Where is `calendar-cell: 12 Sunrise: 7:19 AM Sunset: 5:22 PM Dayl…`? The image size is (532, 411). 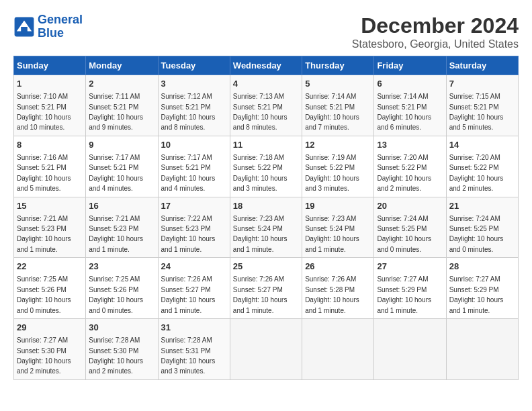
calendar-cell: 12 Sunrise: 7:19 AM Sunset: 5:22 PM Dayl… is located at coordinates (339, 167).